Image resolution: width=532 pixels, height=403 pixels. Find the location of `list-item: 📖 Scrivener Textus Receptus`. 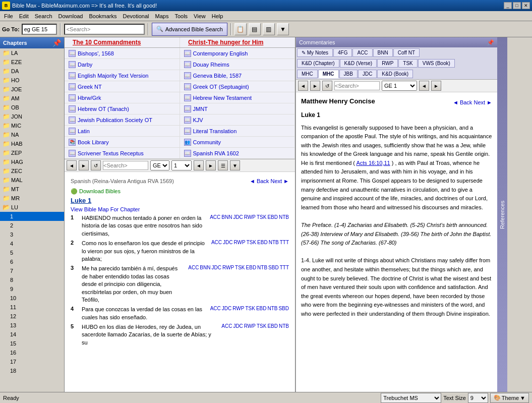

list-item: 📖 Scrivener Textus Receptus is located at coordinates (122, 153).